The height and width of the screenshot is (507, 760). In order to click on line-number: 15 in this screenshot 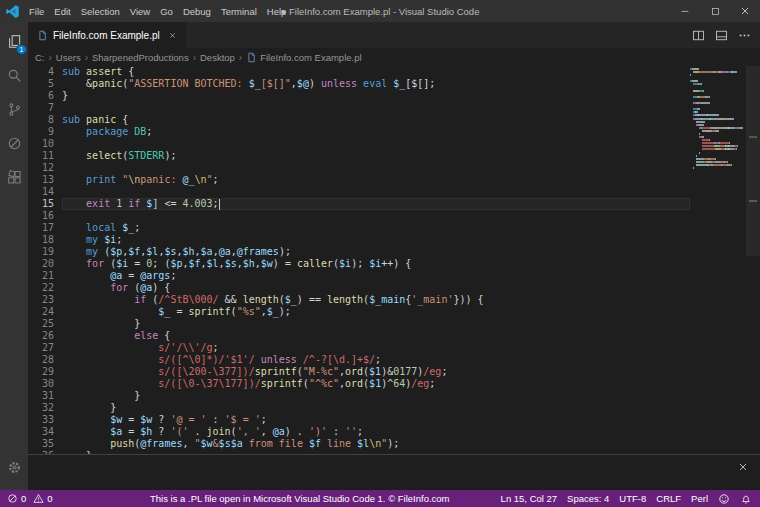, I will do `click(41, 204)`.